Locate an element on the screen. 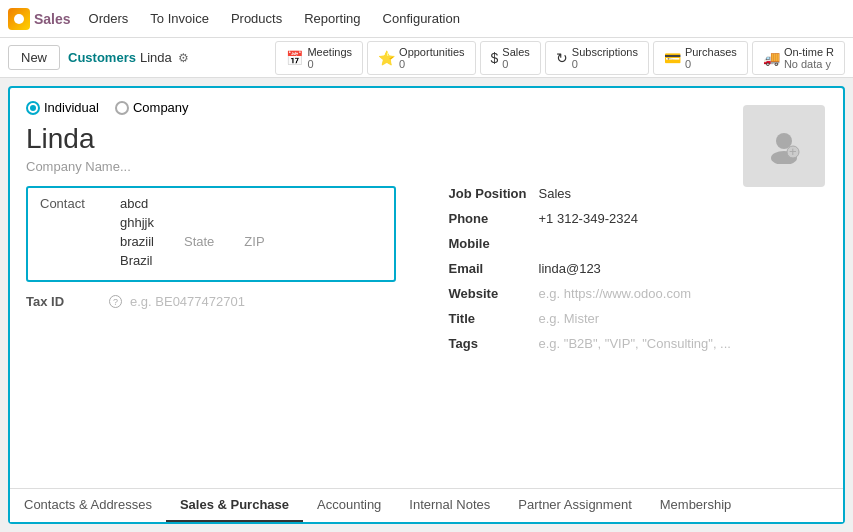 The image size is (853, 532). tab-sales-purchase: Sales & Purchase is located at coordinates (234, 506).